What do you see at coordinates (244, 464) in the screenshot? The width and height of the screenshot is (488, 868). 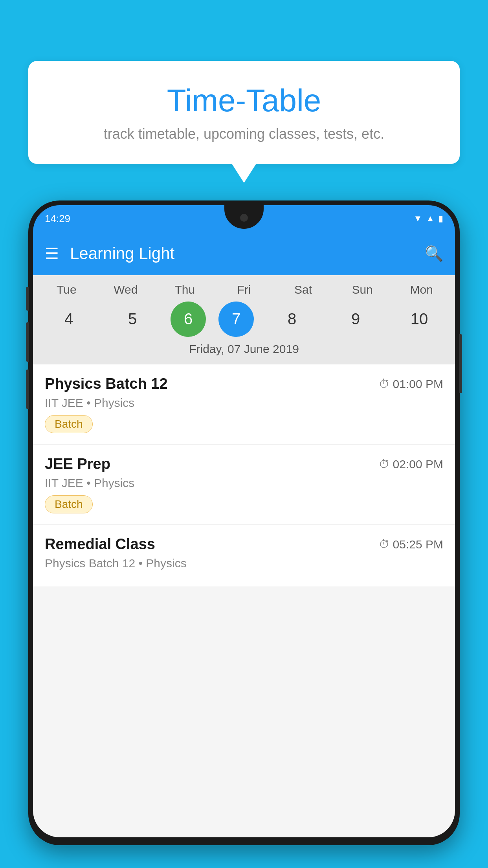 I see `schedule-item-2-header: JEE Prep ⏱ 02:00 PM` at bounding box center [244, 464].